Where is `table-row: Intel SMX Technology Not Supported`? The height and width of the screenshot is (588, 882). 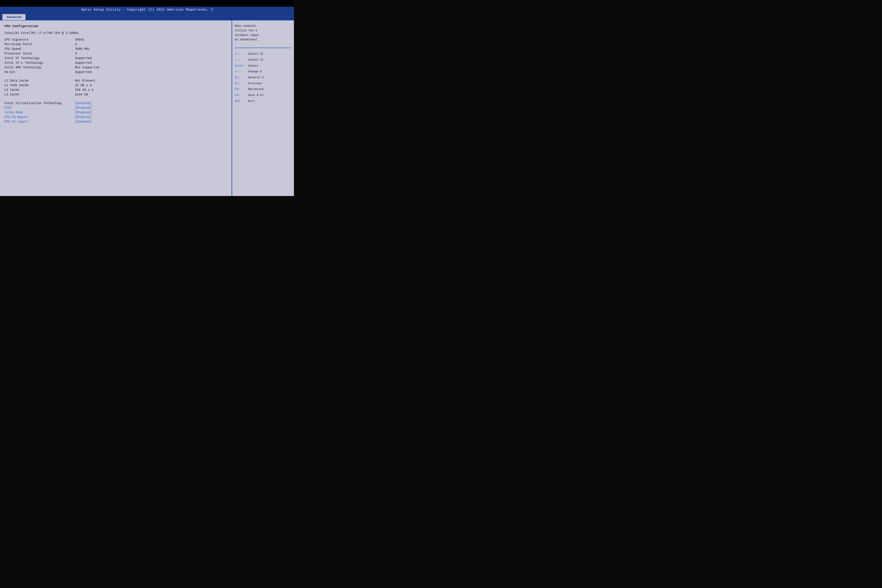
table-row: Intel SMX Technology Not Supported is located at coordinates (116, 68).